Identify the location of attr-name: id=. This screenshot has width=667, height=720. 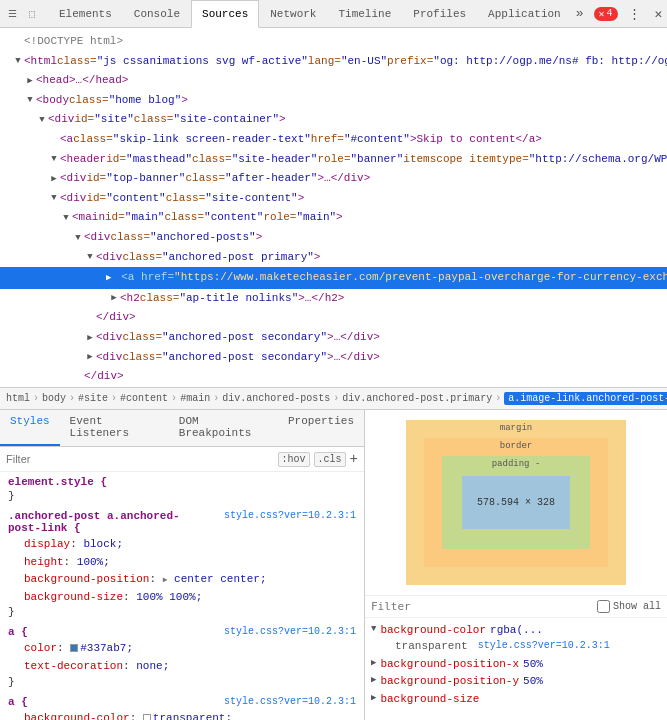
(96, 179).